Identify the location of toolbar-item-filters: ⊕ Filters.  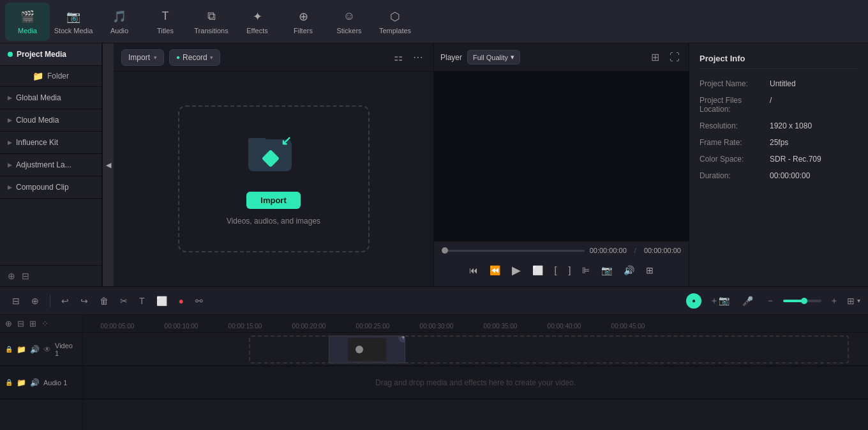
(303, 22).